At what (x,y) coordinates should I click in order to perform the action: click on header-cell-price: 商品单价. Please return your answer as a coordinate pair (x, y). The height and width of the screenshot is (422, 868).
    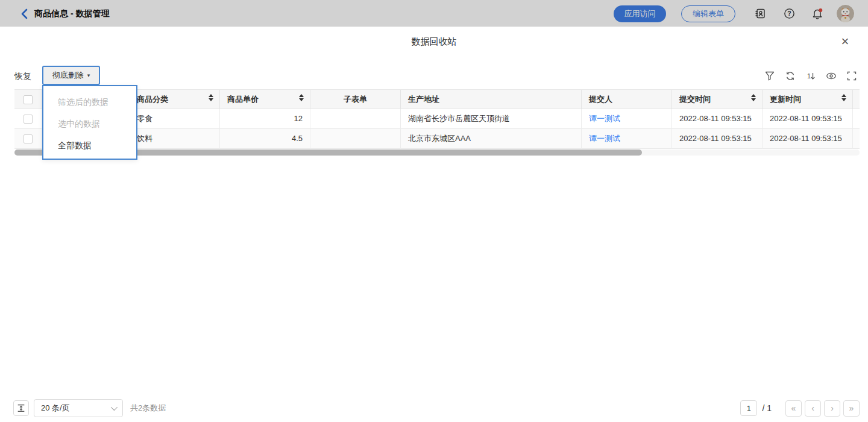
    Looking at the image, I should click on (265, 100).